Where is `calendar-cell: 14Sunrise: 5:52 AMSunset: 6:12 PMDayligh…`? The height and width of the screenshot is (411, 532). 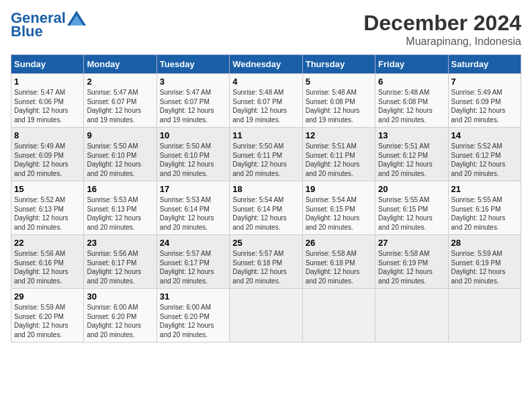
calendar-cell: 14Sunrise: 5:52 AMSunset: 6:12 PMDayligh… is located at coordinates (484, 154).